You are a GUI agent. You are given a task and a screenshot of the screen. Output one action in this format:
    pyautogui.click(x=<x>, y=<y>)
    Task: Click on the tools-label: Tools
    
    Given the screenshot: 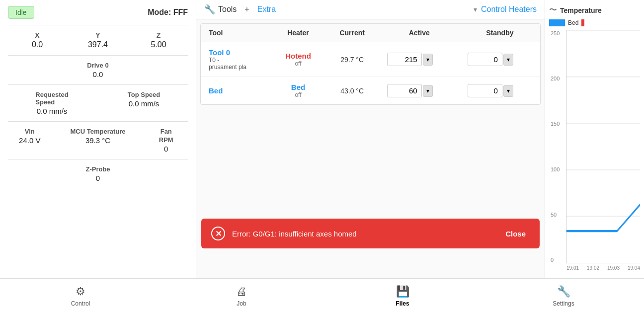 What is the action you would take?
    pyautogui.click(x=228, y=9)
    